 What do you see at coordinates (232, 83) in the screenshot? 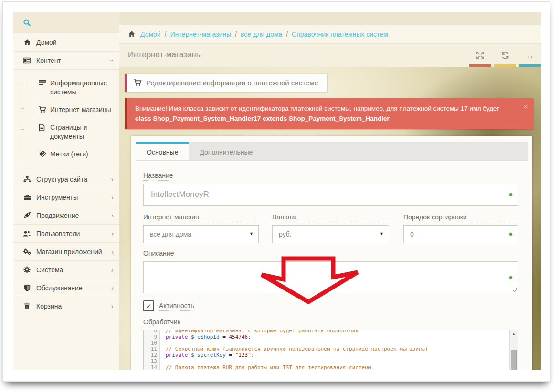
I see `edit-header-label: Редактирование информации о платежной си…` at bounding box center [232, 83].